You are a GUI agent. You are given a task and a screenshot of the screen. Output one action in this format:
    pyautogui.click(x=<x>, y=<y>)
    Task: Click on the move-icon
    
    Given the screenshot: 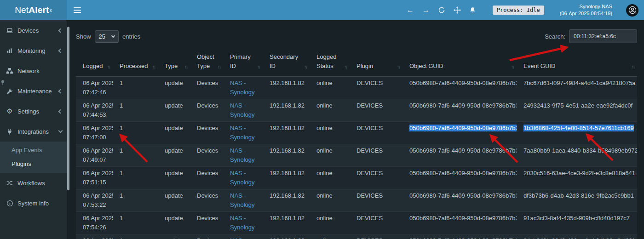 What is the action you would take?
    pyautogui.click(x=457, y=10)
    